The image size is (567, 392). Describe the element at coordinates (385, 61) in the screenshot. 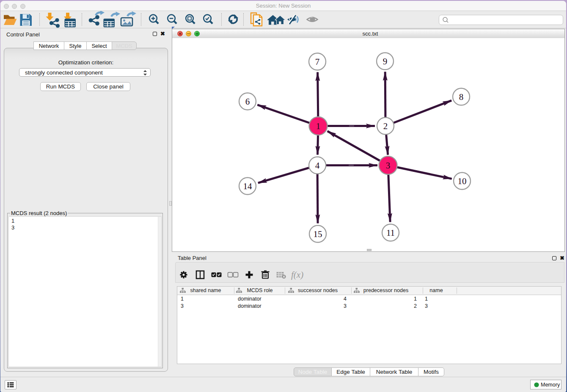

I see `svg-text: 9` at that location.